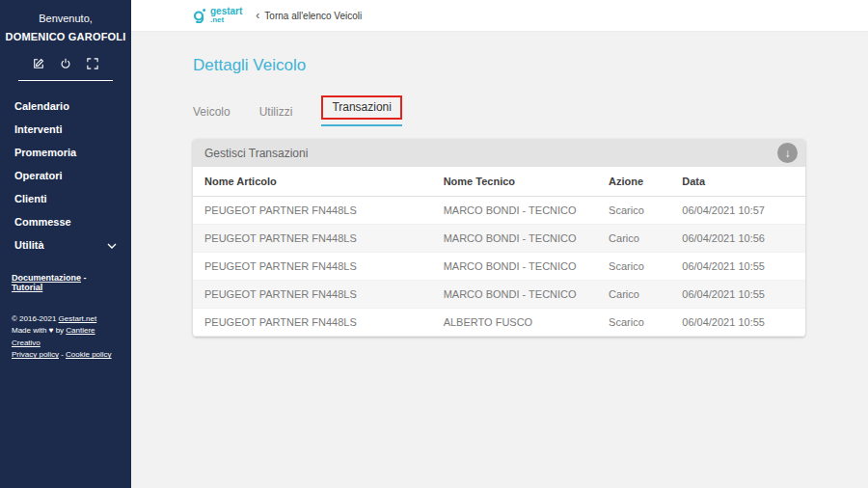 The height and width of the screenshot is (488, 868). I want to click on documentation-link: Documentazione, so click(46, 278).